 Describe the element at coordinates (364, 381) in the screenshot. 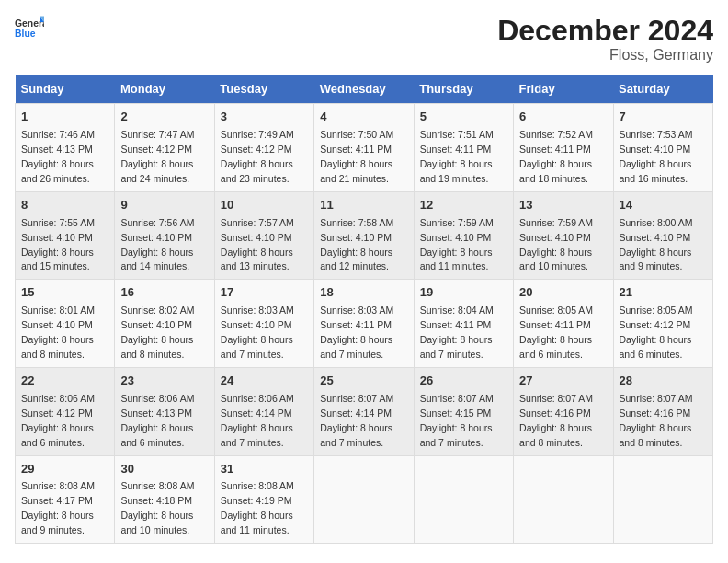

I see `day-number: 25` at that location.